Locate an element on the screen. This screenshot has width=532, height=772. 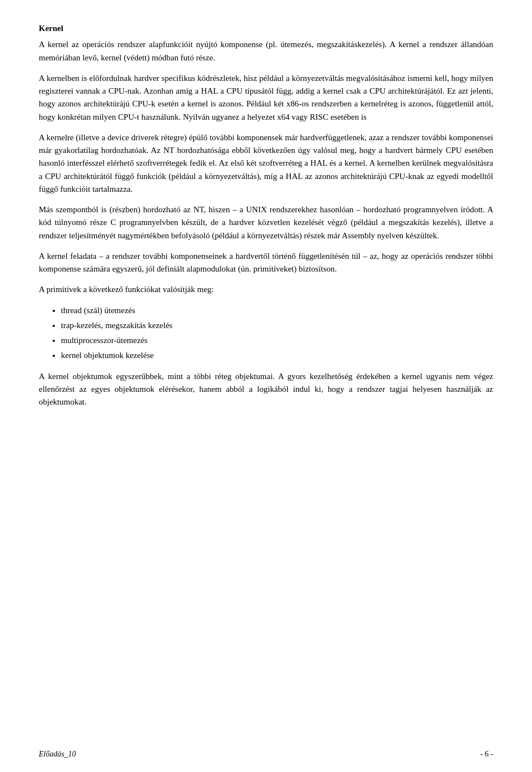
paragraph-4: Más szempontból is (részben) hordozható … is located at coordinates (266, 223).